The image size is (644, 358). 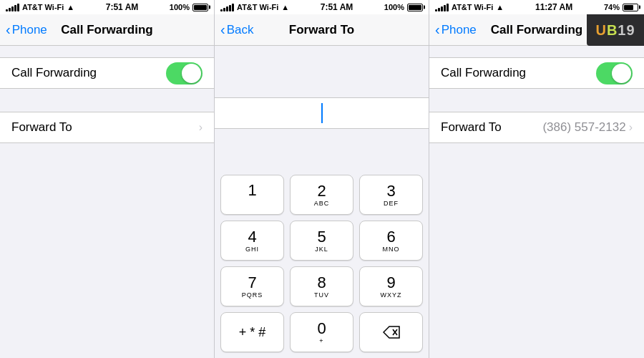 What do you see at coordinates (322, 203) in the screenshot?
I see `key-2-letters: ABC` at bounding box center [322, 203].